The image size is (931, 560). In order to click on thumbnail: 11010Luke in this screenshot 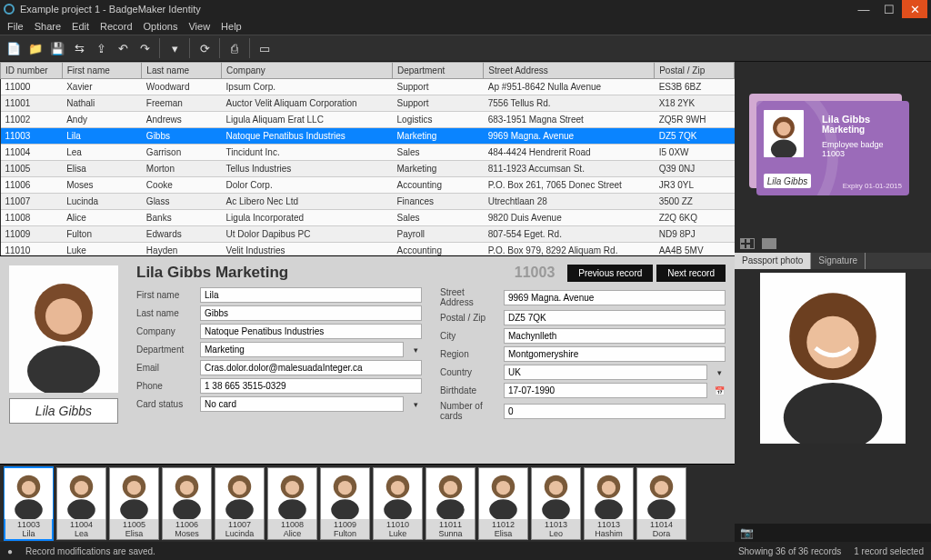, I will do `click(398, 504)`.